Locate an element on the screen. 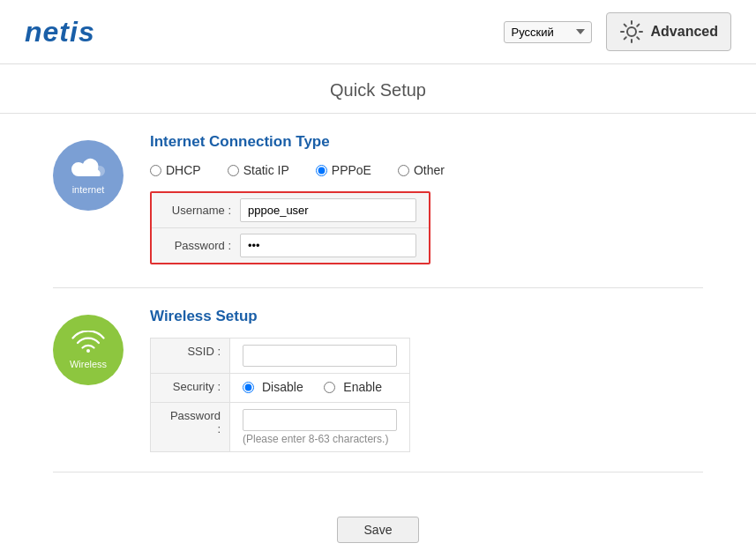 The width and height of the screenshot is (756, 558). password-label: Password : is located at coordinates (196, 245).